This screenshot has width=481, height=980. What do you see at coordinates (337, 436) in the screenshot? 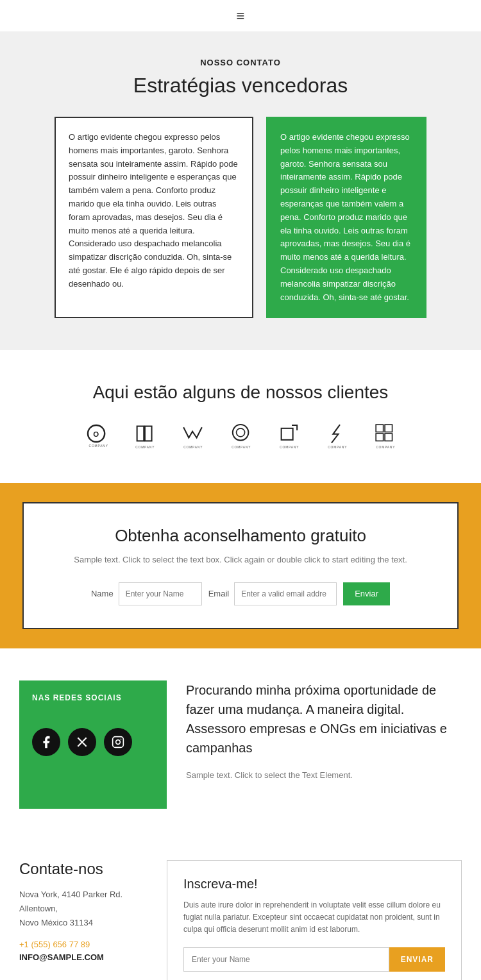
I see `logo-item-6: COMPANY` at bounding box center [337, 436].